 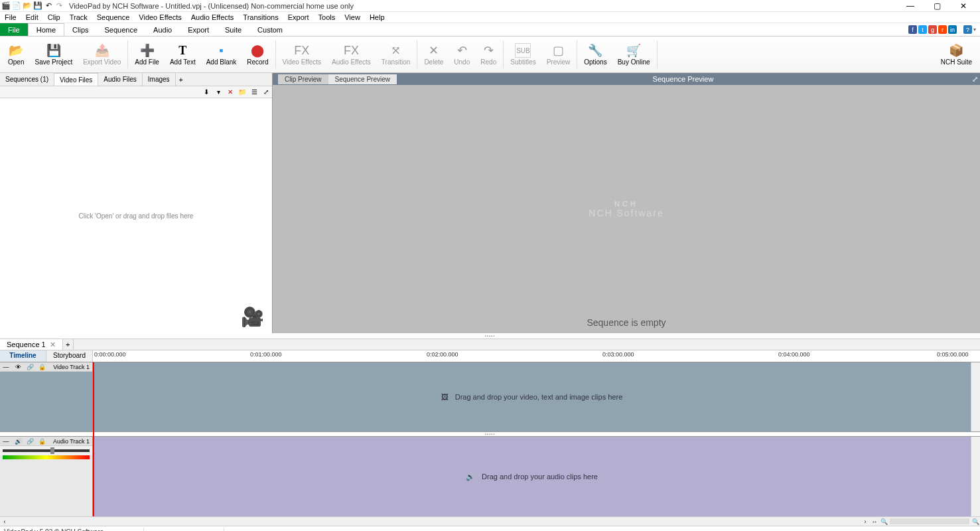 I want to click on menu-transitions: Transitions, so click(x=260, y=17).